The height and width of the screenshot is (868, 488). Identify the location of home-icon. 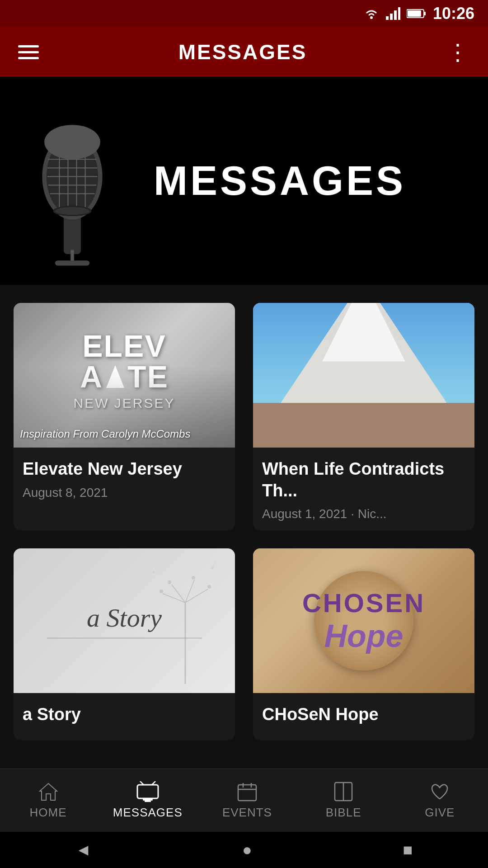
(48, 792).